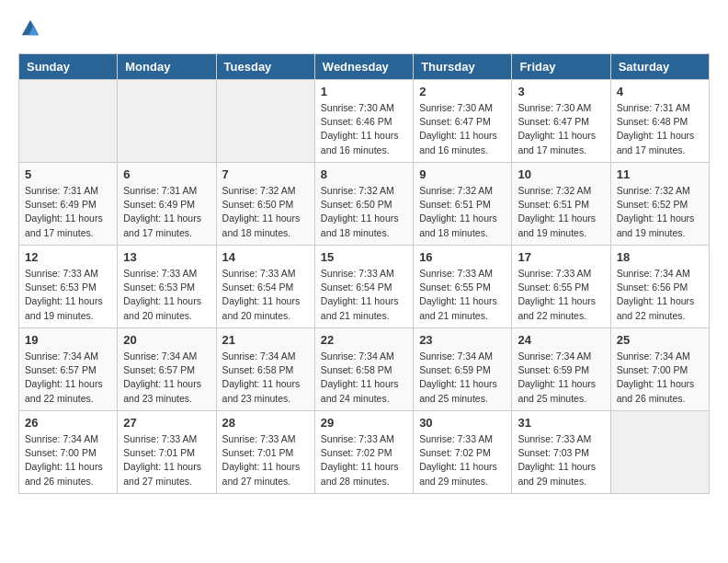 The width and height of the screenshot is (728, 563). Describe the element at coordinates (364, 370) in the screenshot. I see `calendar-cell: 22Sunrise: 7:34 AM Sunset: 6:58 PM Dayli…` at that location.